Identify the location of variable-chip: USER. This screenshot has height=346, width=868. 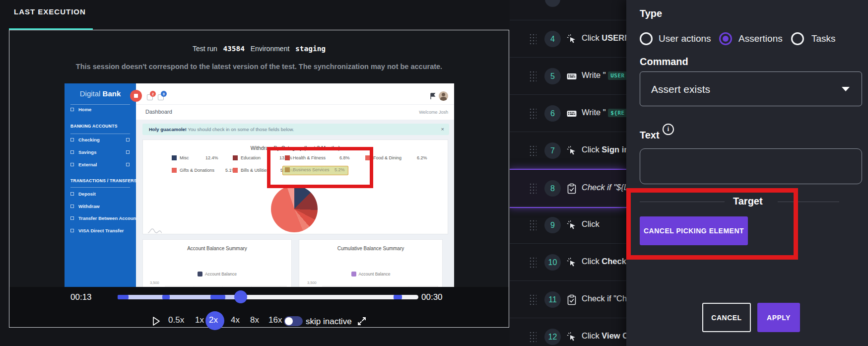
(617, 75).